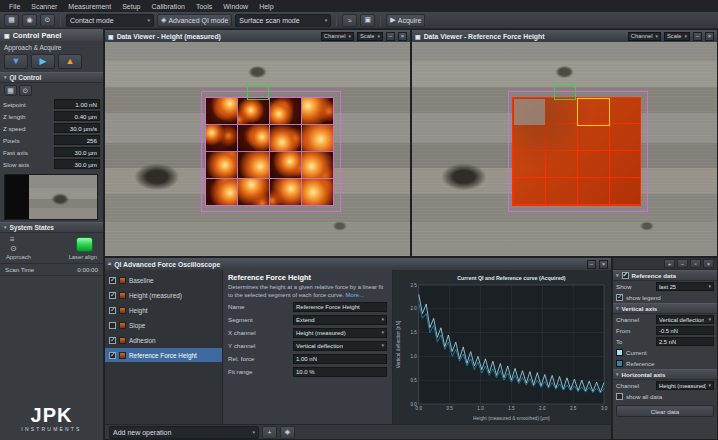  What do you see at coordinates (564, 36) in the screenshot?
I see `viewer-title-bar: ▣ Data Viewer - Reference Force Height C…` at bounding box center [564, 36].